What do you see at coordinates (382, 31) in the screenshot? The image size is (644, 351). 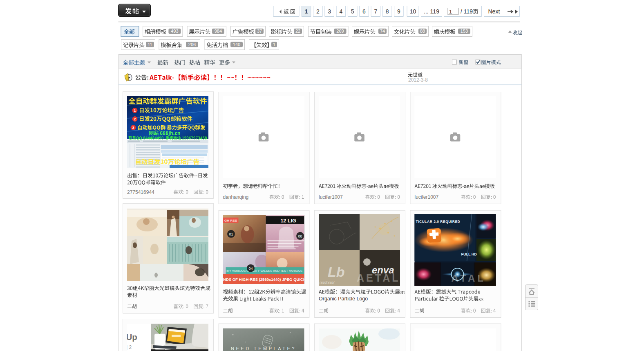 I see `svg-text: 74` at bounding box center [382, 31].